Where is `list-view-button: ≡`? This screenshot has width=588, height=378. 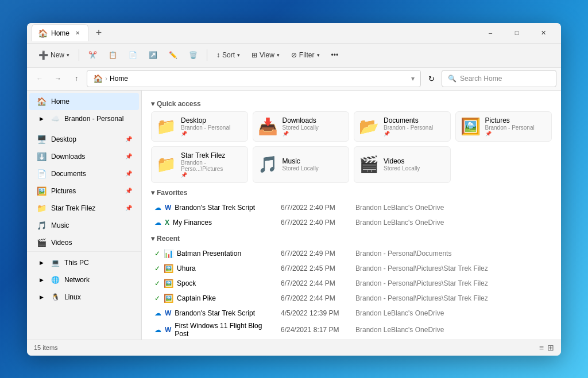
list-view-button: ≡ is located at coordinates (541, 348).